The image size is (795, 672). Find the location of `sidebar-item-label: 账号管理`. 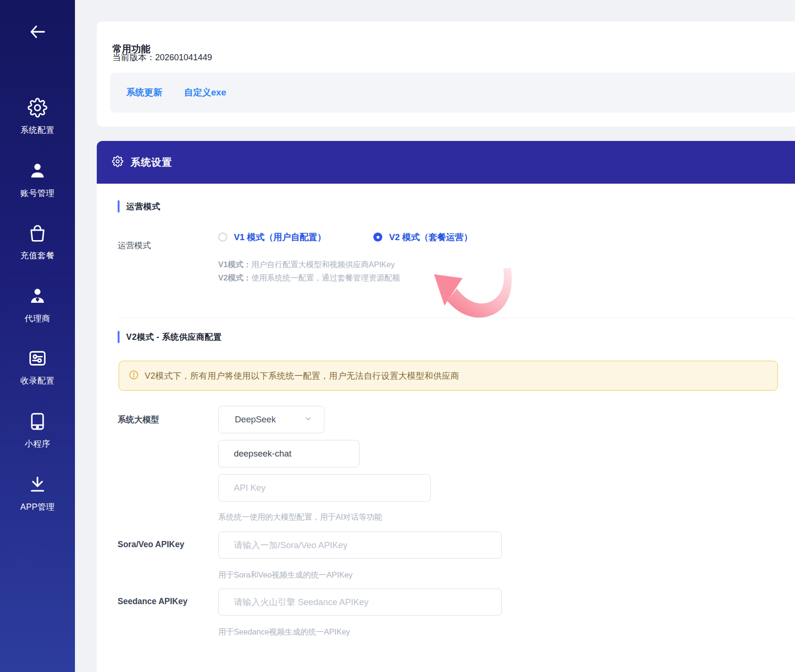

sidebar-item-label: 账号管理 is located at coordinates (37, 193).